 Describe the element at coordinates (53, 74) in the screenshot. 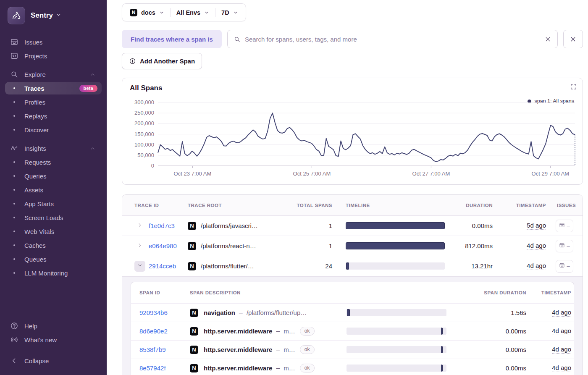

I see `sidebar-section-explore: Explore` at that location.